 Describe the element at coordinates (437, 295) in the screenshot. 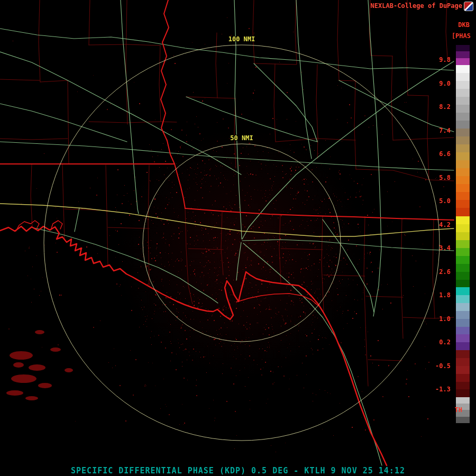

I see `colorbar-tick-label: 1.8` at that location.